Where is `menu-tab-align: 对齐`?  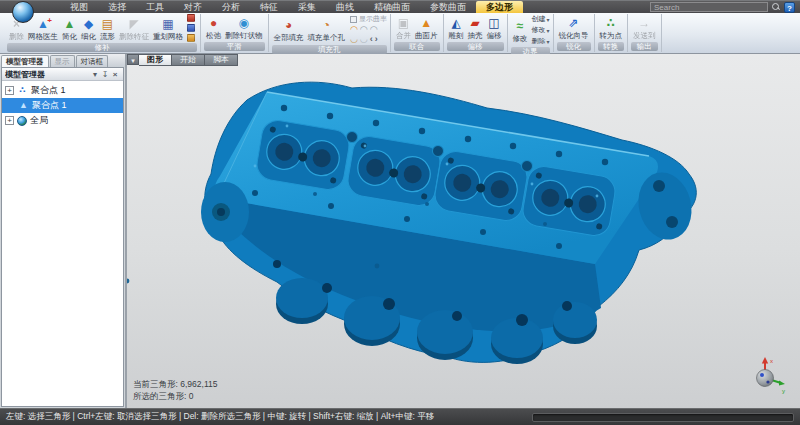
menu-tab-align: 对齐 is located at coordinates (193, 7).